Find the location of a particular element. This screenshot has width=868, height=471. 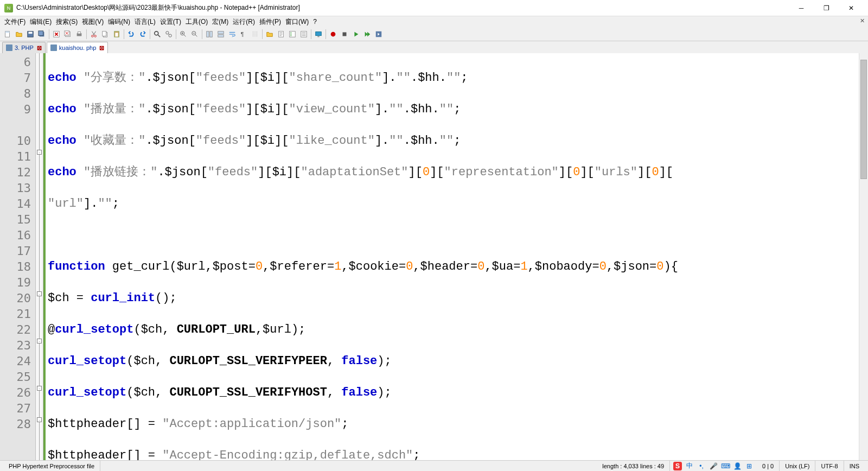

title-bar: N C:\Users\Administrator\Desktop\网站源码\20… is located at coordinates (434, 8).